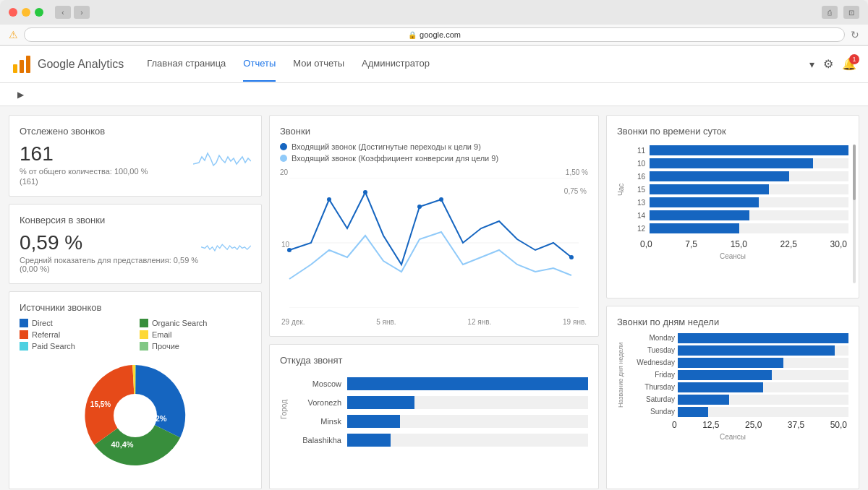 The height and width of the screenshot is (490, 868). Describe the element at coordinates (135, 132) in the screenshot. I see `calls-tracked-title: Отслежено звонков` at that location.